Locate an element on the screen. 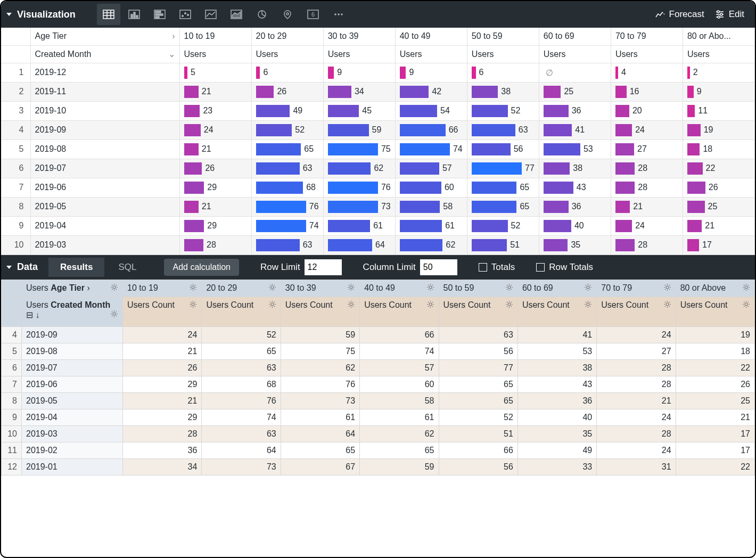  dimension-value: 2019-08 is located at coordinates (105, 149).